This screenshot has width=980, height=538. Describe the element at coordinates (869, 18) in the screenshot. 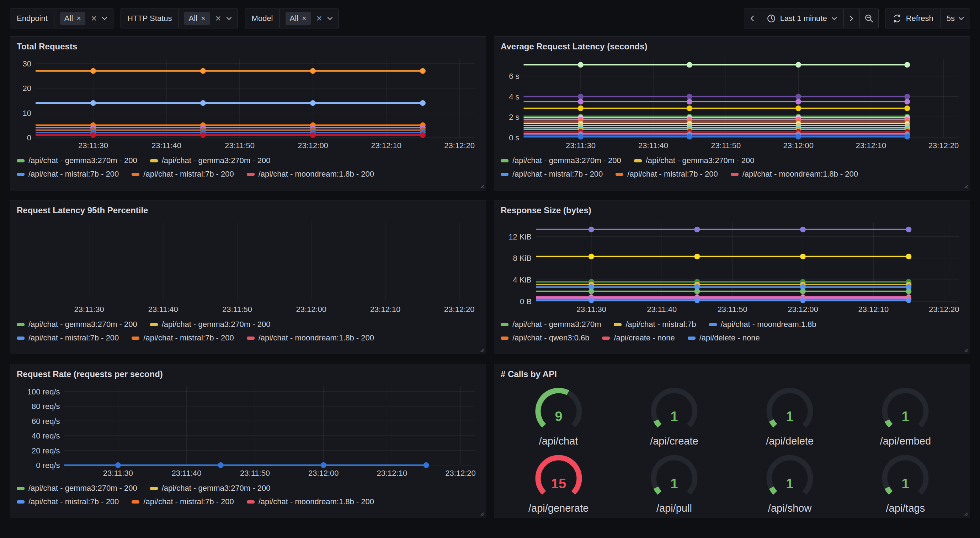

I see `zoom-out-button` at that location.